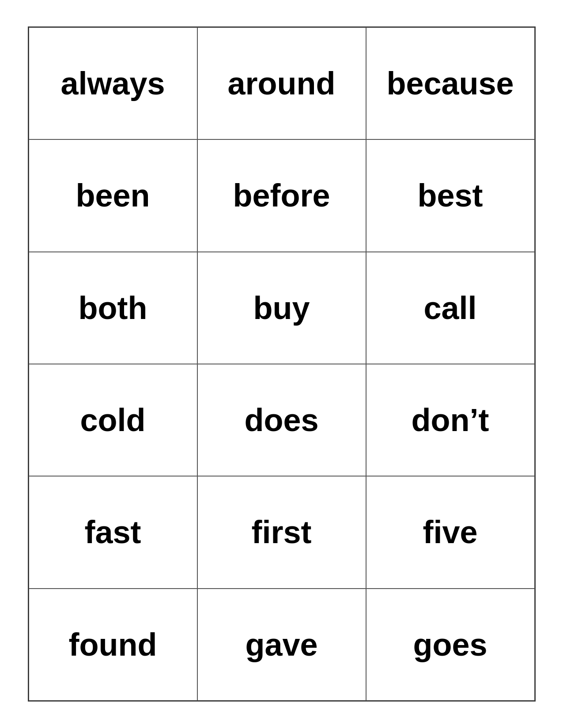  What do you see at coordinates (113, 532) in the screenshot?
I see `word-label: fast` at bounding box center [113, 532].